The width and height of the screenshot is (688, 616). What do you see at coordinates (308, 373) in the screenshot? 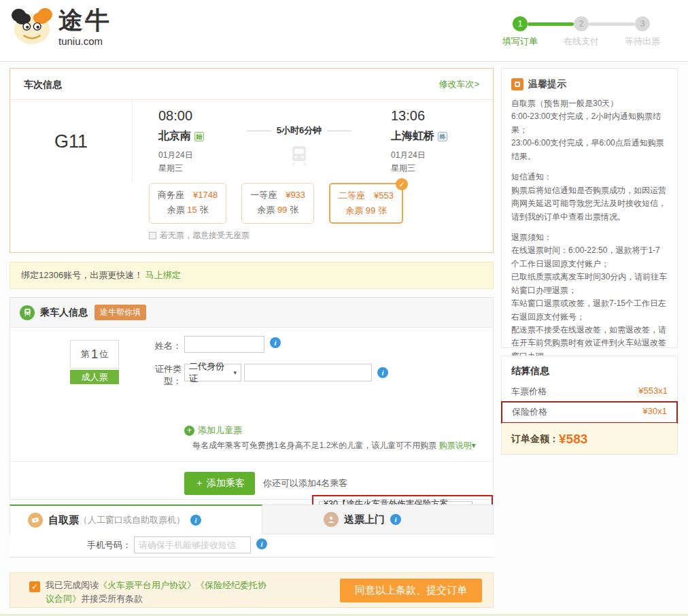
I see `id-number-input` at bounding box center [308, 373].